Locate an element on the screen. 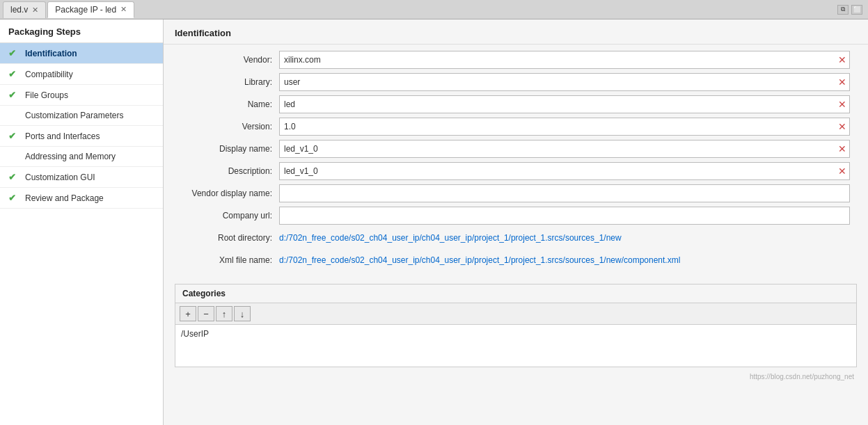 The image size is (868, 425). name-input-wrap: ✕ is located at coordinates (565, 104).